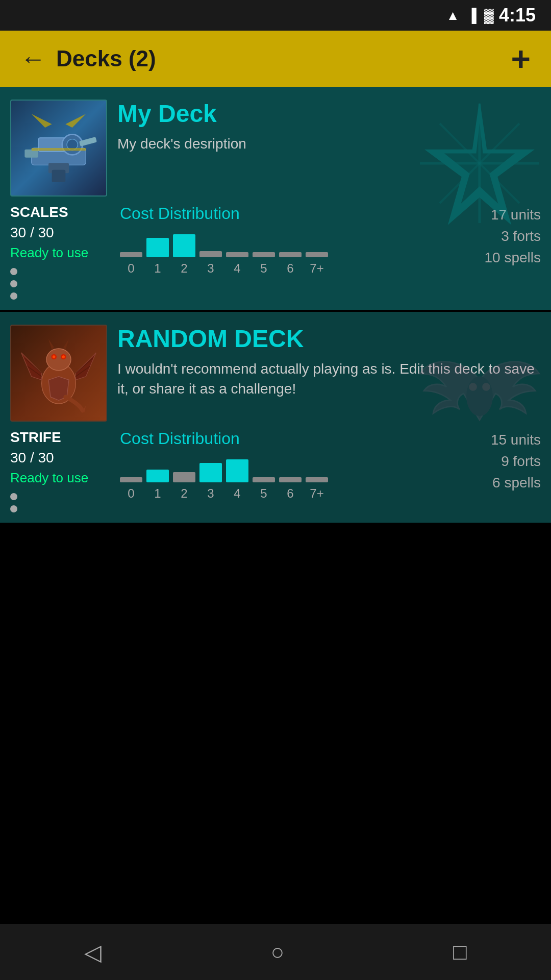 Image resolution: width=551 pixels, height=980 pixels. What do you see at coordinates (65, 284) in the screenshot?
I see `deck-dots-my-deck` at bounding box center [65, 284].